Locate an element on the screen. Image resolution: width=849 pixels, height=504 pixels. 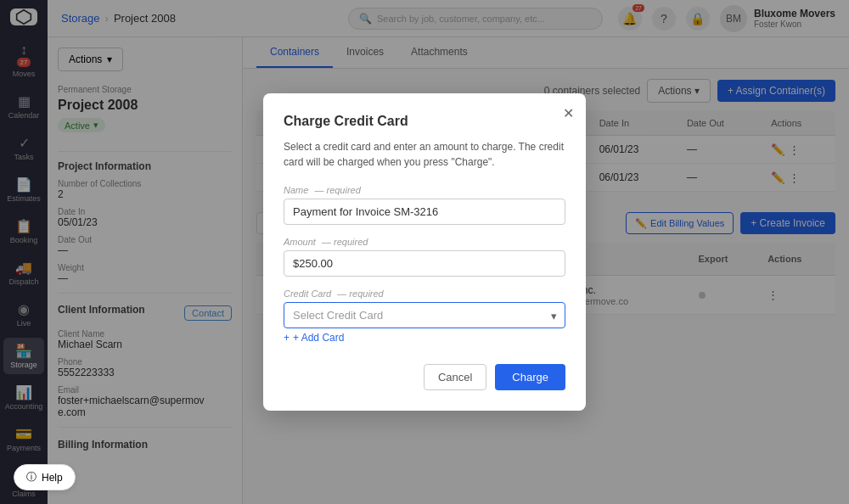
modal-footer: Cancel Charge is located at coordinates (424, 377).